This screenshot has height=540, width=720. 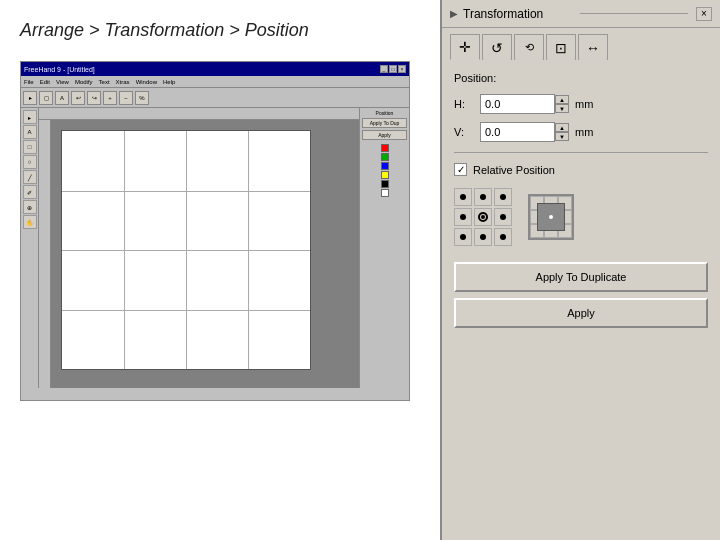 What do you see at coordinates (60, 70) in the screenshot?
I see `app-title-text: FreeHand 9 - [Untitled]` at bounding box center [60, 70].